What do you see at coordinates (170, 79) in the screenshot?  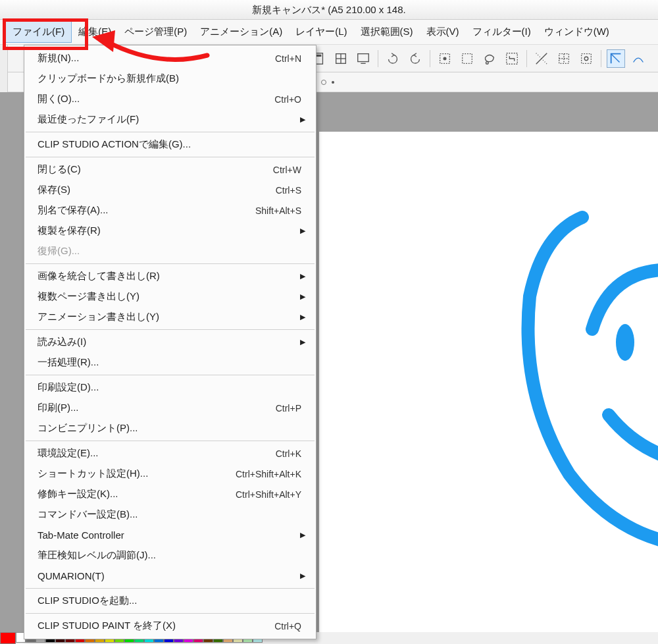 I see `file-menu-item-1: クリップボードから新規作成(B)` at bounding box center [170, 79].